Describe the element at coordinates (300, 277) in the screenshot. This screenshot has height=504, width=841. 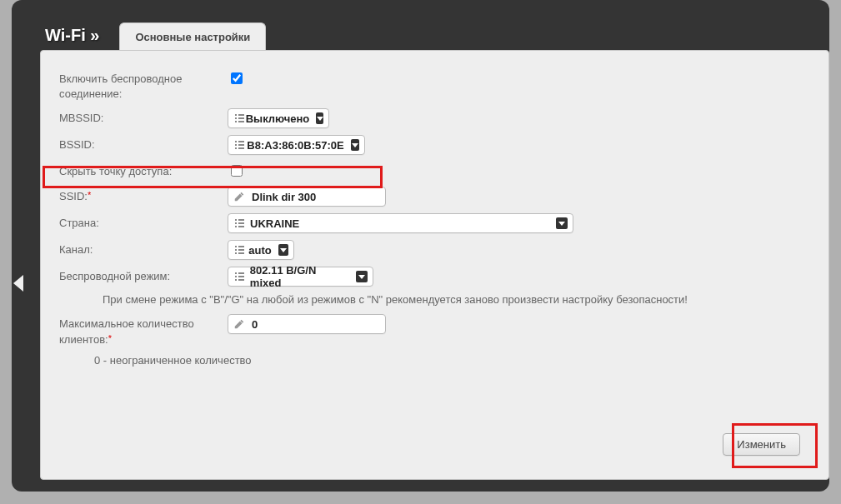
I see `mode-value: 802.11 B/G/N mixed` at that location.